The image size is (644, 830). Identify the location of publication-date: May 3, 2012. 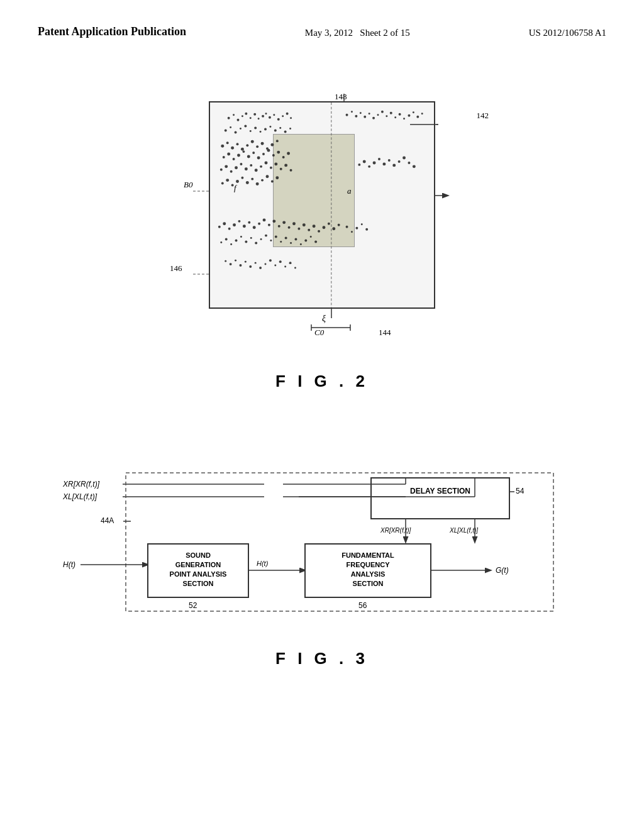
(329, 33).